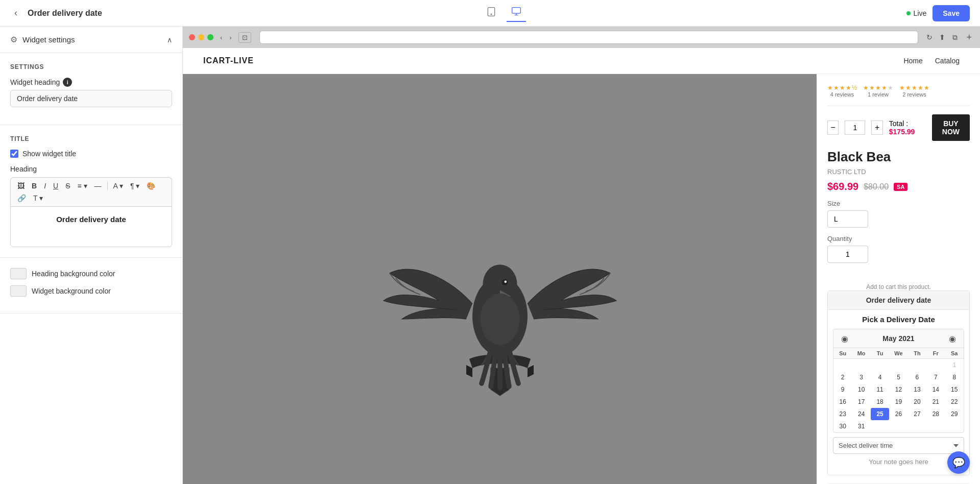 The image size is (980, 484). What do you see at coordinates (899, 203) in the screenshot?
I see `size-label: Size` at bounding box center [899, 203].